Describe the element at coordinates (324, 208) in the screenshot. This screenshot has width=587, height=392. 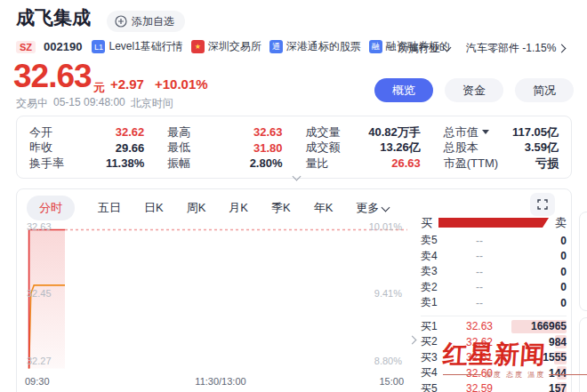
I see `tab-yearly-k: 年K` at that location.